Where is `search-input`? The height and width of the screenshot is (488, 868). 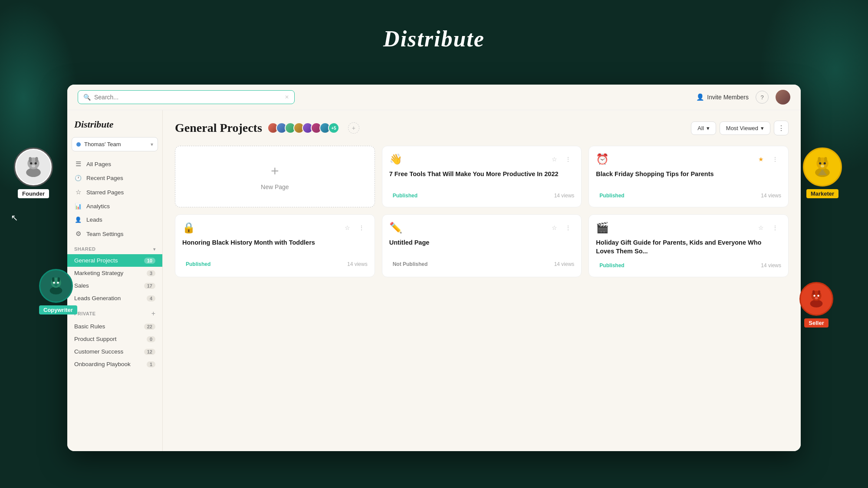
search-input is located at coordinates (187, 97).